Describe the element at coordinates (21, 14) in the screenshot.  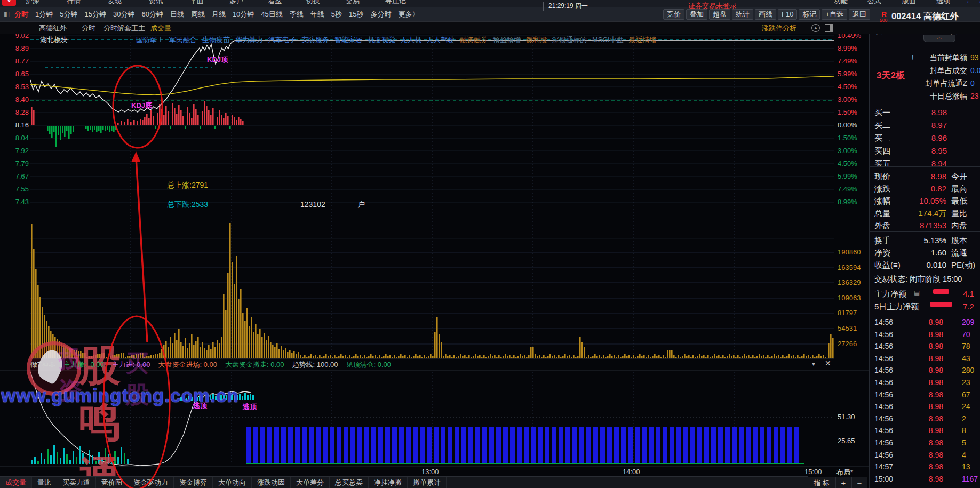
I see `period-tab-分时: 分时` at that location.